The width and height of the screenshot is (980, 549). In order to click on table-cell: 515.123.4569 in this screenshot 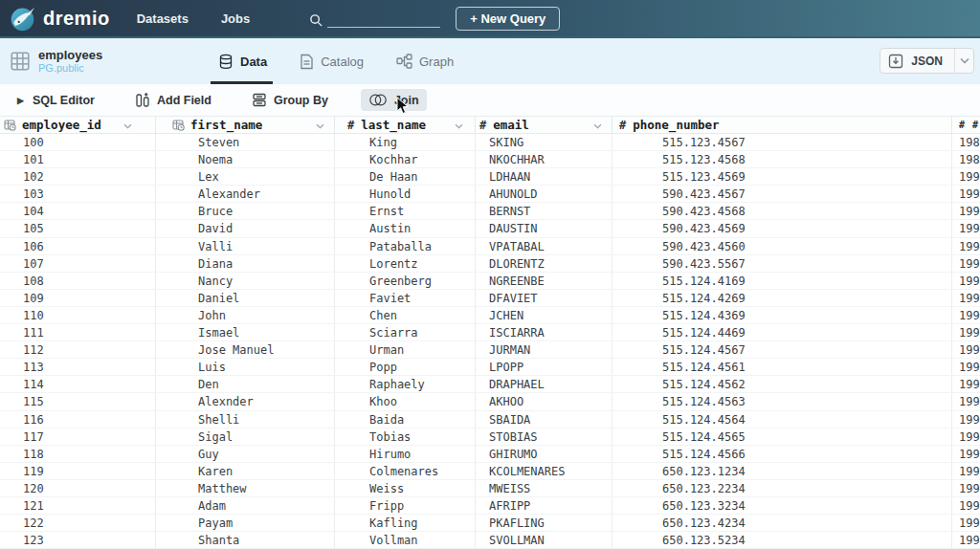, I will do `click(783, 176)`.